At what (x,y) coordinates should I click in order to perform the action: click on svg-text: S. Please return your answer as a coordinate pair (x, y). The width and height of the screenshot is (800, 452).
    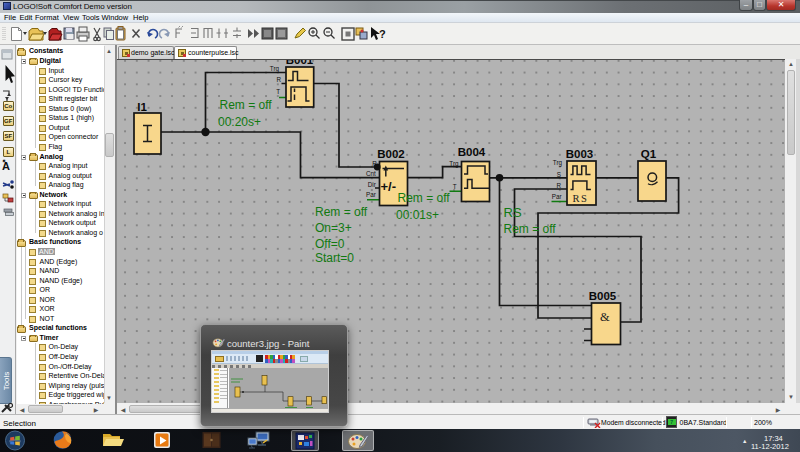
    Looking at the image, I should click on (559, 174).